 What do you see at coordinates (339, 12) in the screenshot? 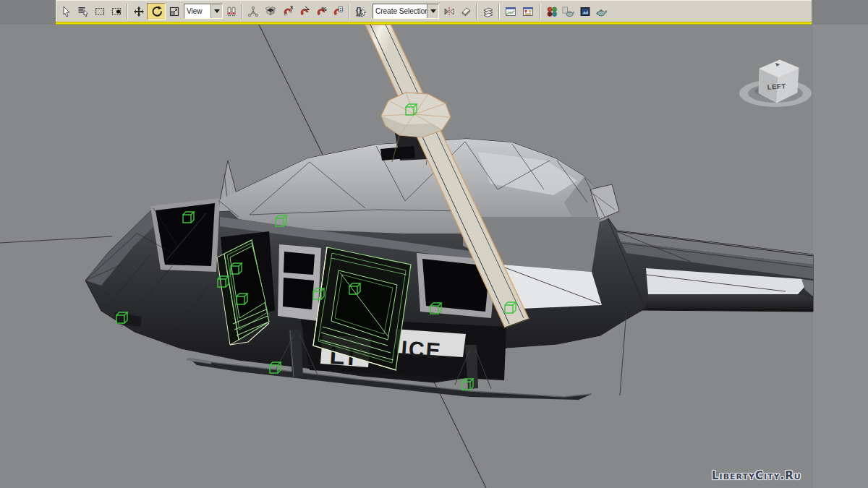
I see `spinner-snap-button` at bounding box center [339, 12].